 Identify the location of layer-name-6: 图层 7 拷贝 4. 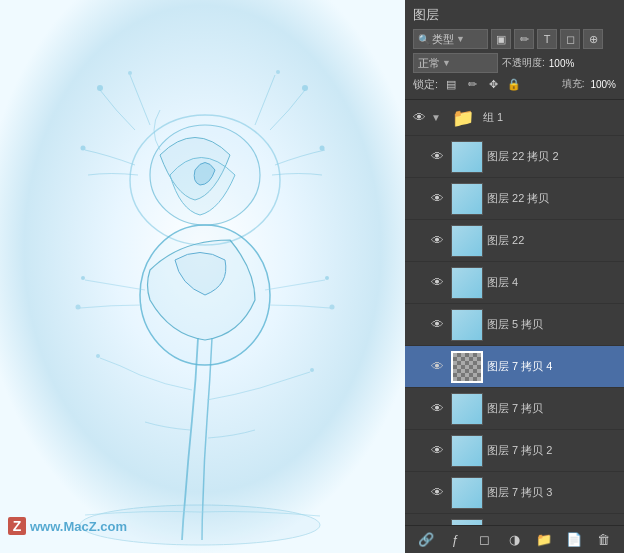
(554, 366).